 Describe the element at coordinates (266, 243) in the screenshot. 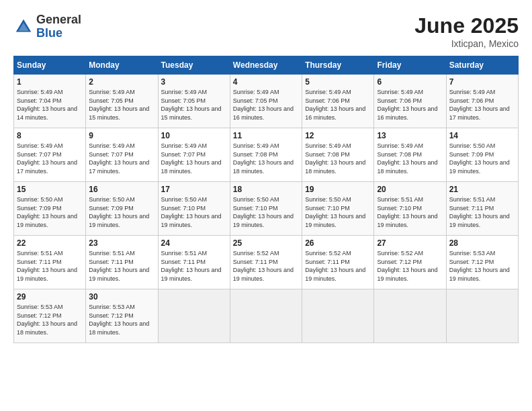

I see `day-number: 25` at that location.